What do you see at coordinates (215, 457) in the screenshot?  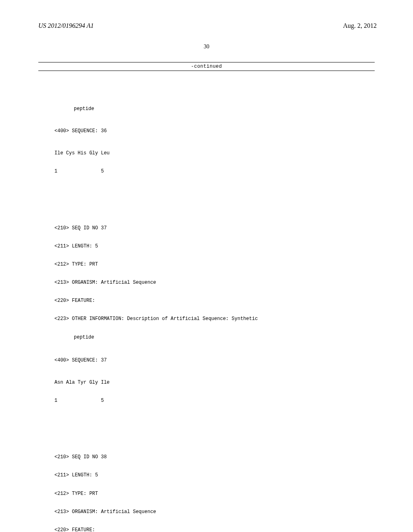 I see `seq-header-210: <210> SEQ ID NO 38` at bounding box center [215, 457].